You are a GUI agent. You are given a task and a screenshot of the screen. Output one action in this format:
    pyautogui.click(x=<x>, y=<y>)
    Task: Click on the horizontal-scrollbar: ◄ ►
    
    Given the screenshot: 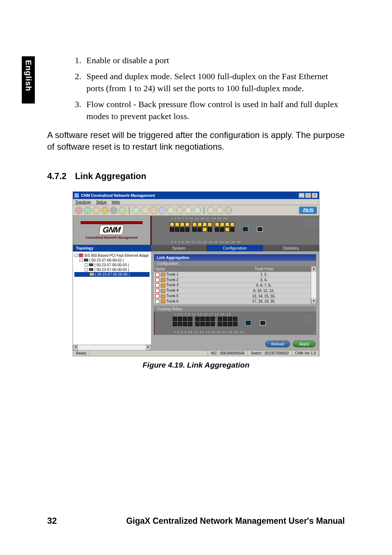 What is the action you would take?
    pyautogui.click(x=112, y=347)
    